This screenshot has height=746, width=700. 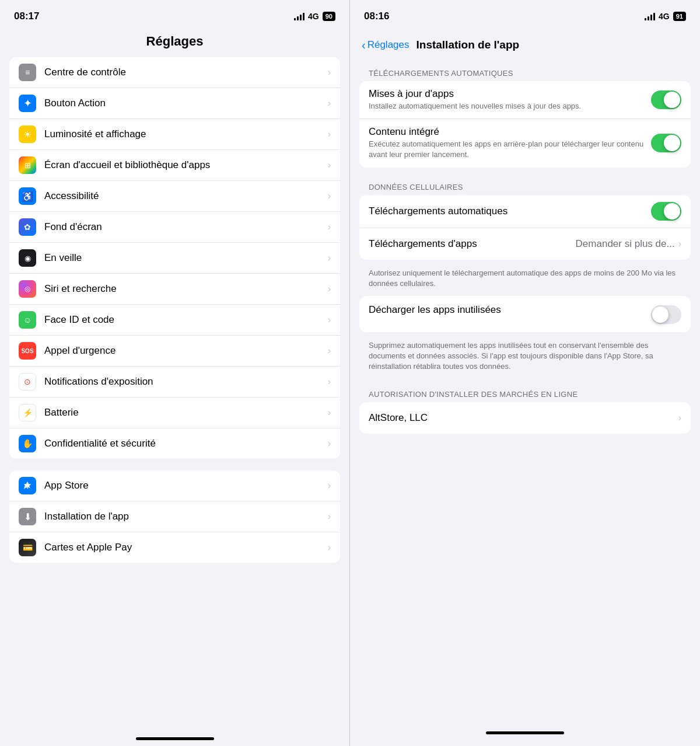 What do you see at coordinates (175, 228) in the screenshot?
I see `settings-item-fond-ecran: ✿ Fond d'écran ›` at bounding box center [175, 228].